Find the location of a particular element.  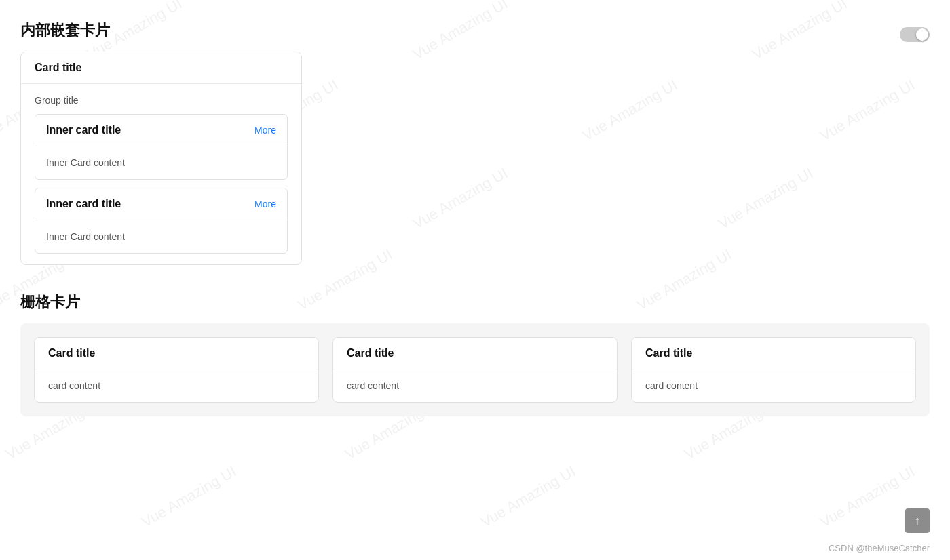

outer-card: Card title Group title Inner card title … is located at coordinates (162, 159).